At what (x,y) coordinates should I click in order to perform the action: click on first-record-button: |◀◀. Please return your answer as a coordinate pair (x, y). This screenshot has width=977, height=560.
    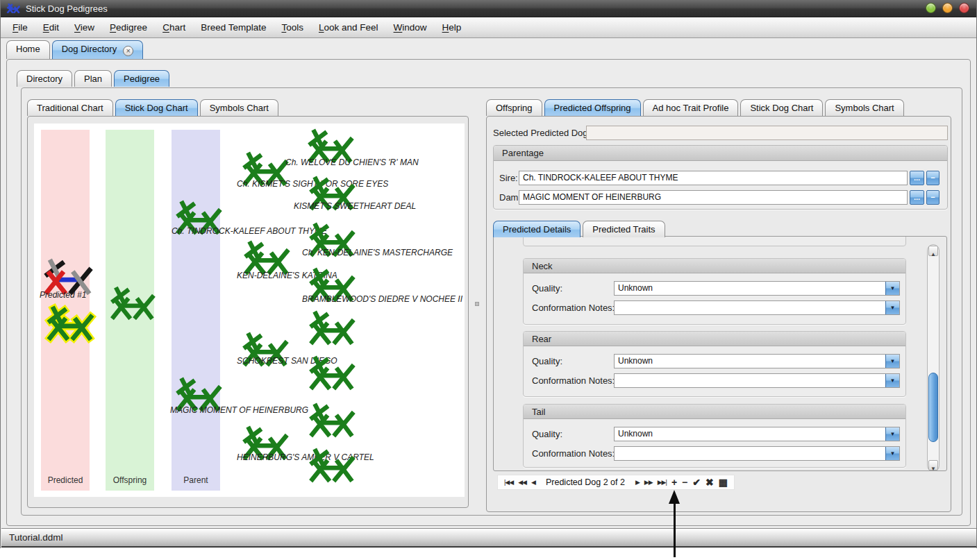
    Looking at the image, I should click on (508, 482).